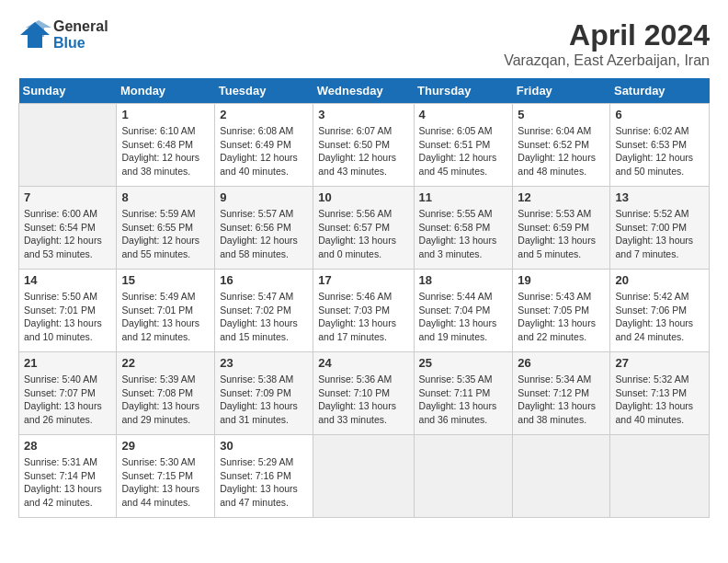 Image resolution: width=728 pixels, height=563 pixels. I want to click on page-header: General Blue April 2024 Varazqan, East A…, so click(364, 44).